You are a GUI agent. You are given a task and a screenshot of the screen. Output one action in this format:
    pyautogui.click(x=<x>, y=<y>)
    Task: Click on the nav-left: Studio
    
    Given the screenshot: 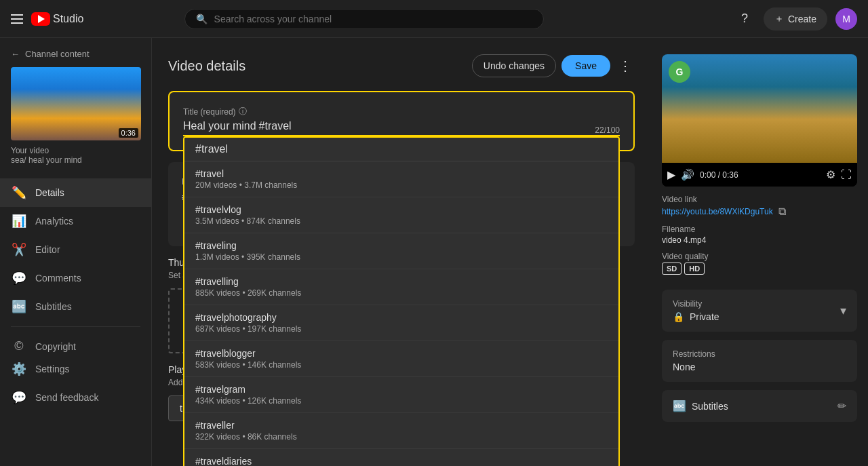 What is the action you would take?
    pyautogui.click(x=47, y=19)
    